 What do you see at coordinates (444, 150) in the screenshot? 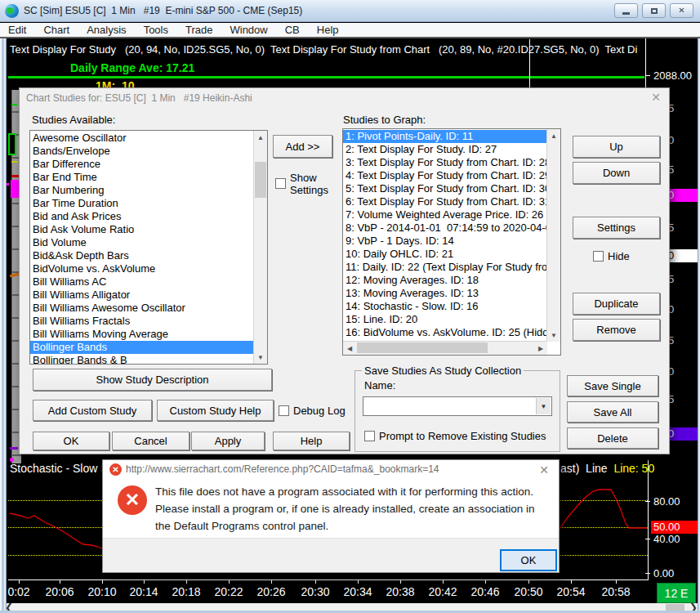
I see `list-item: 2: Text Display For Study. ID: 27` at bounding box center [444, 150].